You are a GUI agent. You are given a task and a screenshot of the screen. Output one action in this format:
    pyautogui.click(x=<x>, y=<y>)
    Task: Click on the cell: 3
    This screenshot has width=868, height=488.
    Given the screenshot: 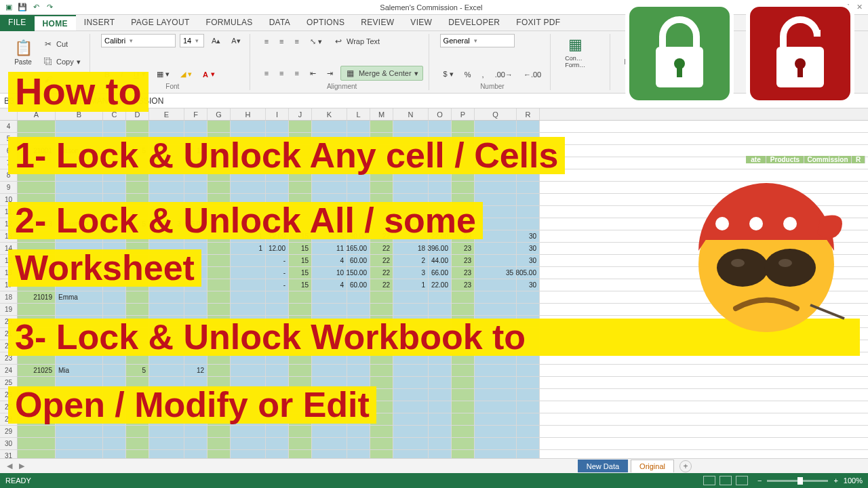 What is the action you would take?
    pyautogui.click(x=411, y=272)
    